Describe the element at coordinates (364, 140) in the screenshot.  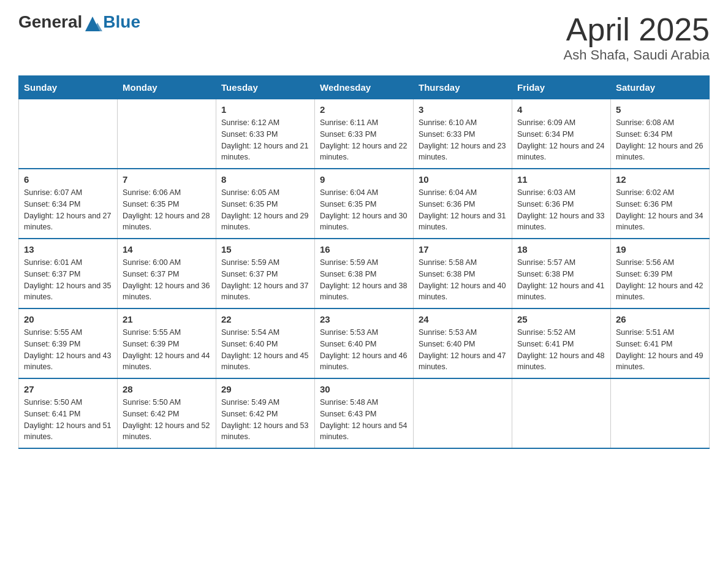
I see `day-info: Sunrise: 6:11 AMSunset: 6:33 PMDaylight:…` at that location.